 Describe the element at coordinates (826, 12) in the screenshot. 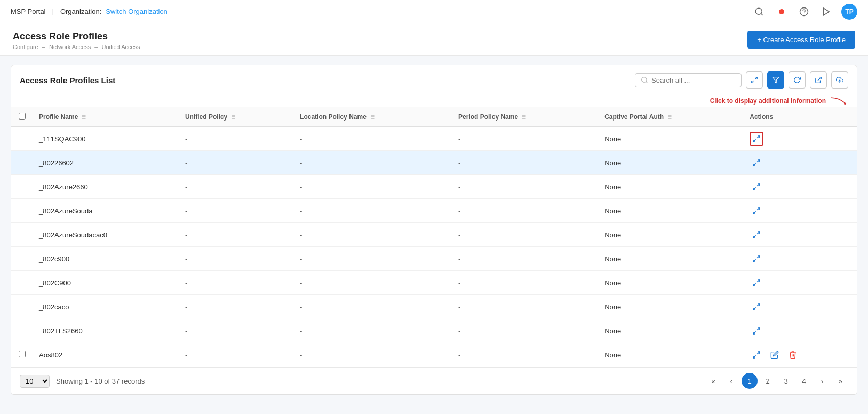

I see `settings-icon` at that location.